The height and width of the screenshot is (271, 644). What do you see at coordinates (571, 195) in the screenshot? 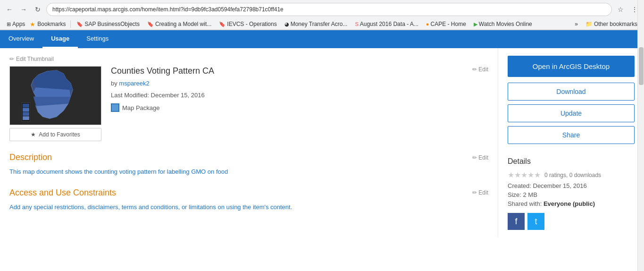
I see `size-row: Size: 2 MB` at bounding box center [571, 195].